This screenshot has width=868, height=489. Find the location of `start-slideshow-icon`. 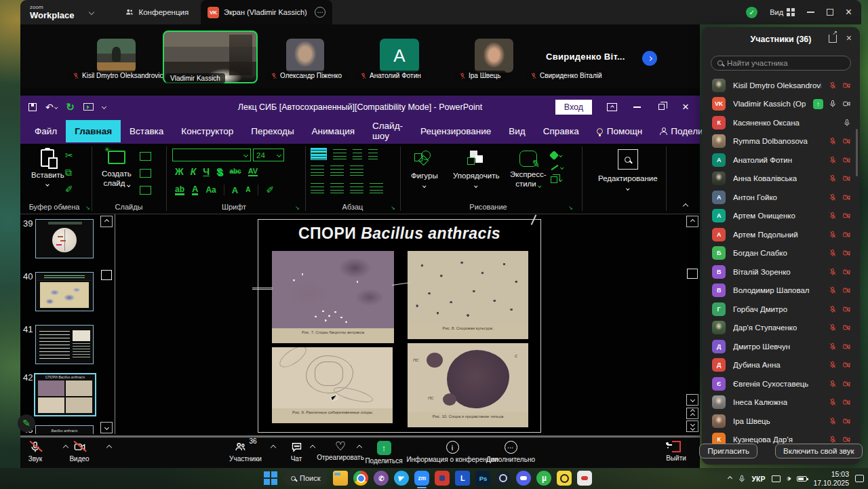

start-slideshow-icon is located at coordinates (88, 107).